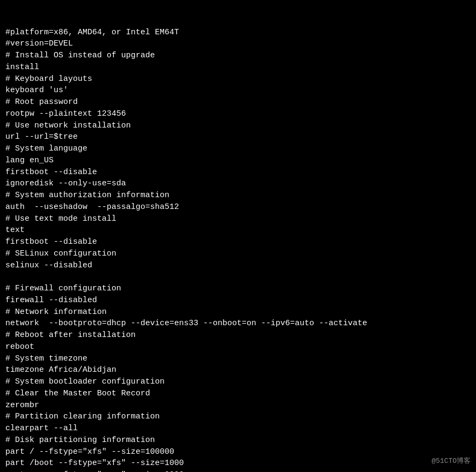  What do you see at coordinates (238, 33) in the screenshot?
I see `terminal-line: #platform=x86, AMD64, or Intel EM64T` at bounding box center [238, 33].